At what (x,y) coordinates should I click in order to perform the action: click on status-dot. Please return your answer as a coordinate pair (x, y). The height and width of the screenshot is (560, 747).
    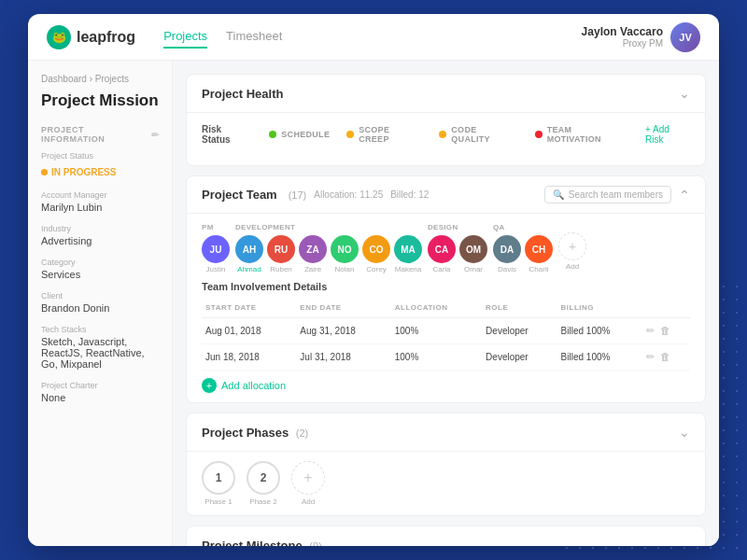
    Looking at the image, I should click on (45, 172).